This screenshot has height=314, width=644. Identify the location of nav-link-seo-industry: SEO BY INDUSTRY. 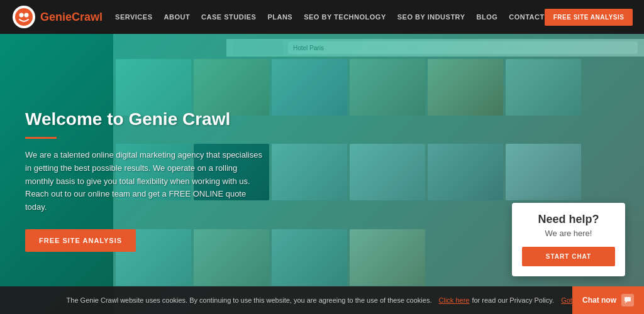
(431, 17).